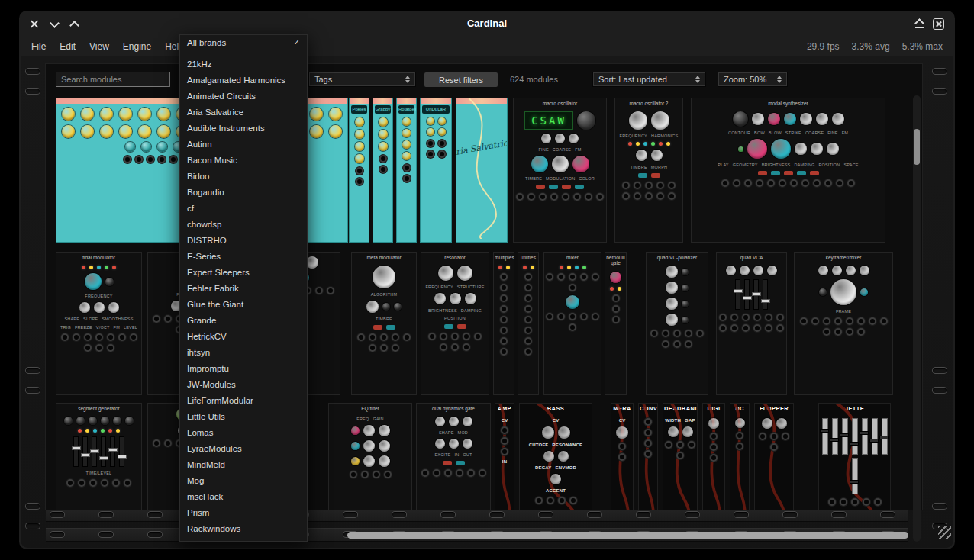 This screenshot has width=974, height=560. I want to click on module-card-meta-modulator: meta modulatorALGORITHMTIMBRE, so click(384, 323).